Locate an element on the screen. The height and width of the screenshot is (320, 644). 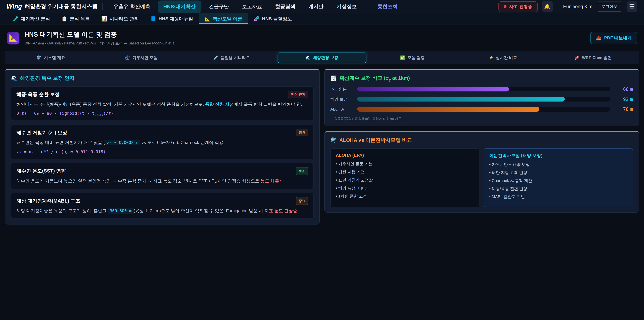
marine-card-title: 해상 대기경계층(MABL) 구조 is located at coordinates (48, 201).